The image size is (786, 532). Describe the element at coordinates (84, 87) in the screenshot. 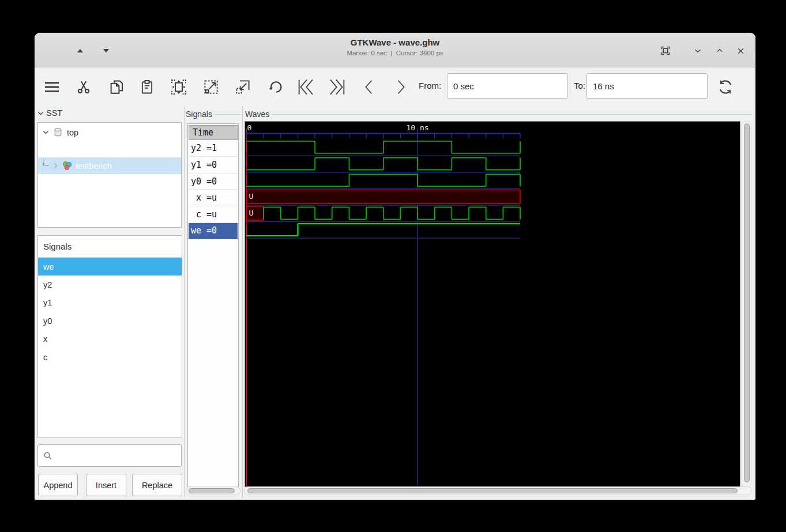

I see `cut-button` at that location.